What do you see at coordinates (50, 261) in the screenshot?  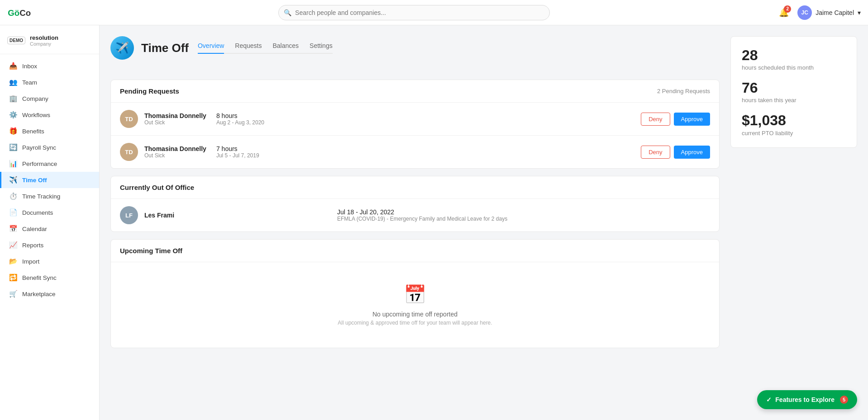 I see `sidebar-item-import: 📂Import` at bounding box center [50, 261].